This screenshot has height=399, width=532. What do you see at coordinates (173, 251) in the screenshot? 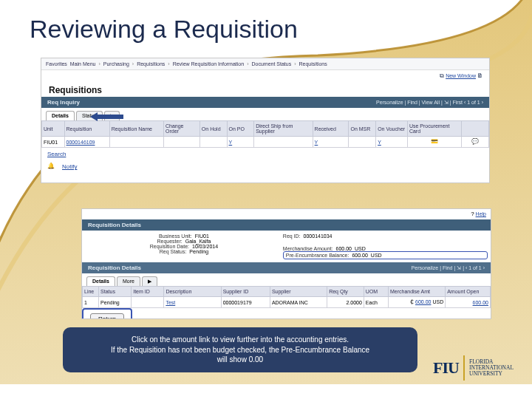
I see `lbl-req-status: Req Status:` at bounding box center [173, 251].